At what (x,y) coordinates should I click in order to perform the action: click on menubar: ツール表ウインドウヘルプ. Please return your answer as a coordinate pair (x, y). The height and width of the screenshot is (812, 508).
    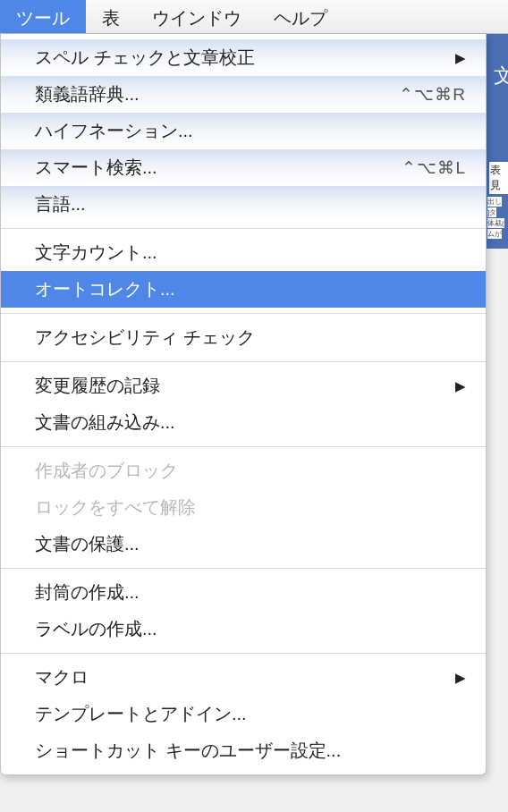
    Looking at the image, I should click on (254, 17).